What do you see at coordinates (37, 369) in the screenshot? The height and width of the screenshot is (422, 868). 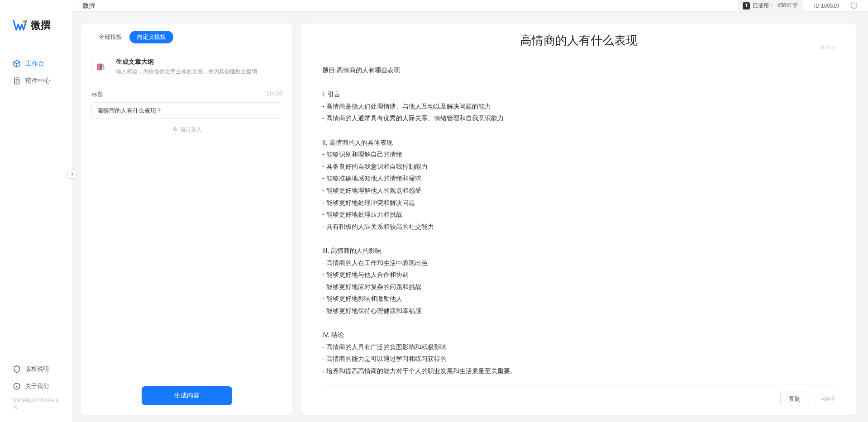 I see `sidebar-item-label: 版权说明` at bounding box center [37, 369].